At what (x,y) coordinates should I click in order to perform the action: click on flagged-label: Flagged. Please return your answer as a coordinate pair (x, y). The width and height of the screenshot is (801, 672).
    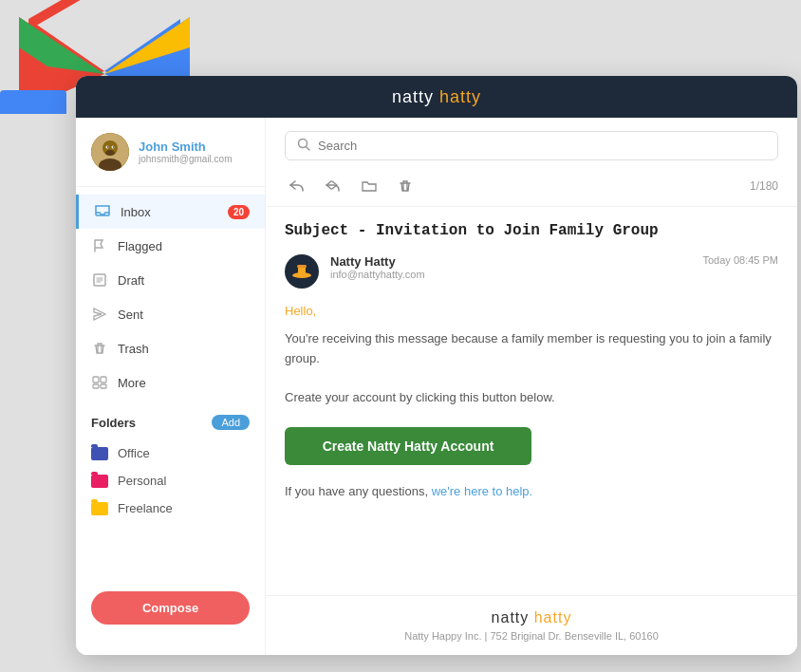
    Looking at the image, I should click on (184, 247).